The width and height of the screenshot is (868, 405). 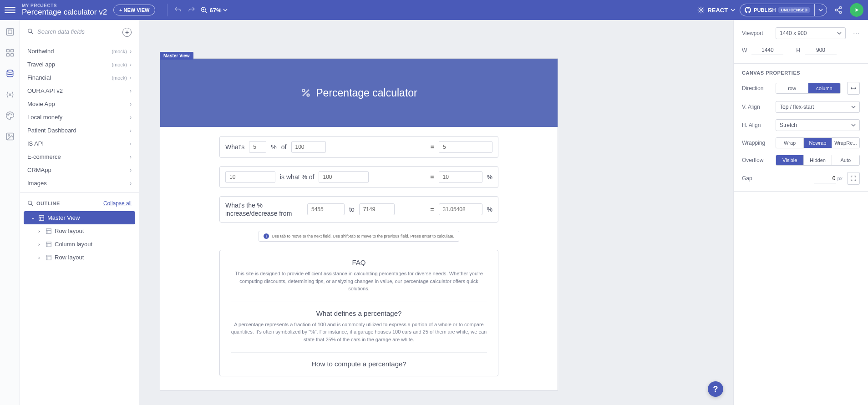 What do you see at coordinates (65, 10) in the screenshot?
I see `project-block: MY PROJECTS Percentage calculator v2` at bounding box center [65, 10].